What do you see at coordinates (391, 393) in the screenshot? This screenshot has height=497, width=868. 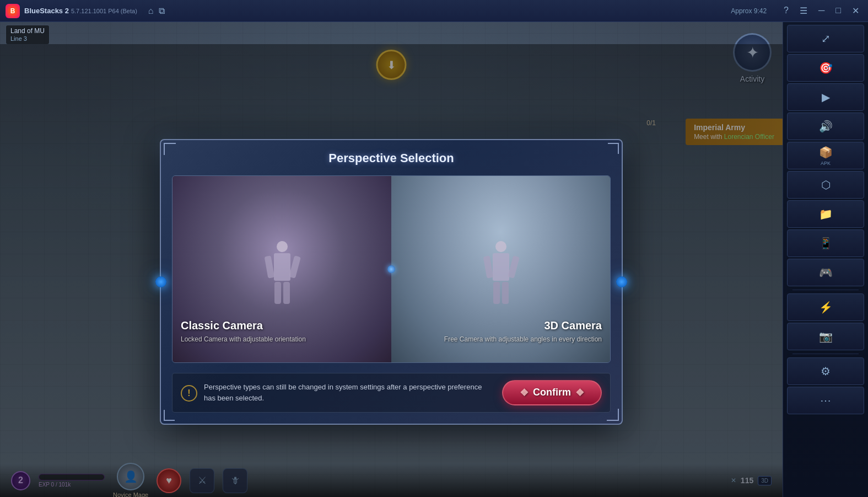 I see `info-bar-inner: ! Perspective types can still be changed…` at bounding box center [391, 393].